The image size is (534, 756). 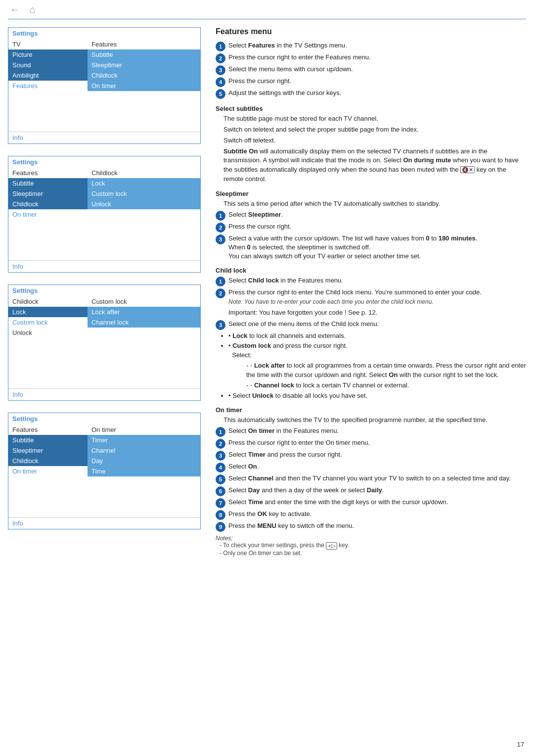 What do you see at coordinates (48, 194) in the screenshot?
I see `panel2-left-2: Sleeptimer` at bounding box center [48, 194].